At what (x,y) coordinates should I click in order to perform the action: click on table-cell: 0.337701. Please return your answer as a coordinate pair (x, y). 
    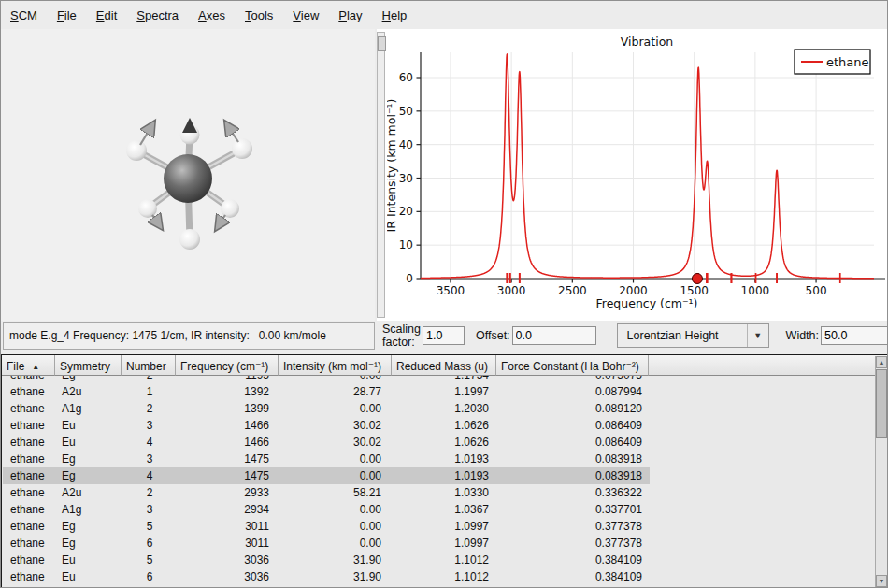
    Looking at the image, I should click on (574, 509).